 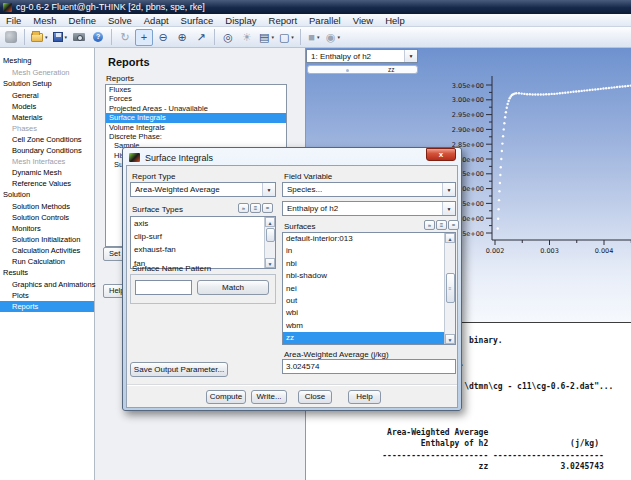 I want to click on menu-item-define: Define, so click(x=82, y=20).